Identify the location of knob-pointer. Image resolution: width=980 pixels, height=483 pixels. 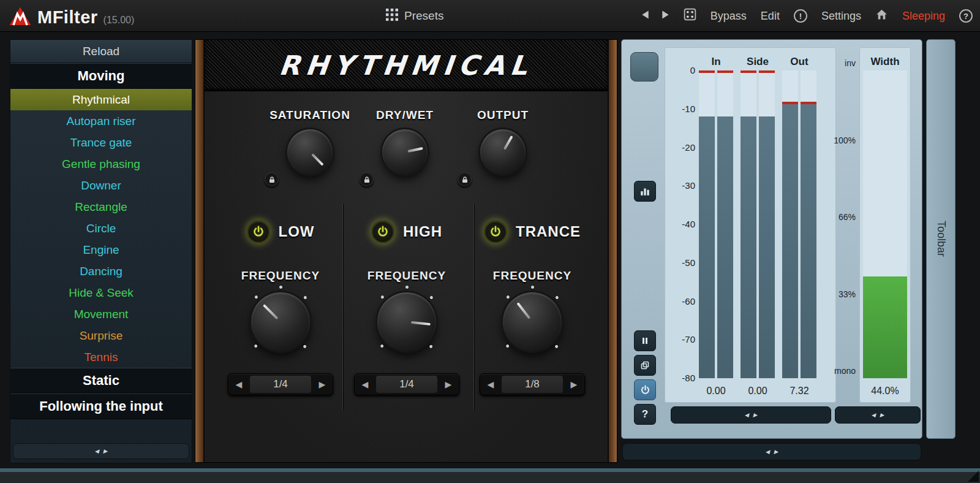
(407, 322).